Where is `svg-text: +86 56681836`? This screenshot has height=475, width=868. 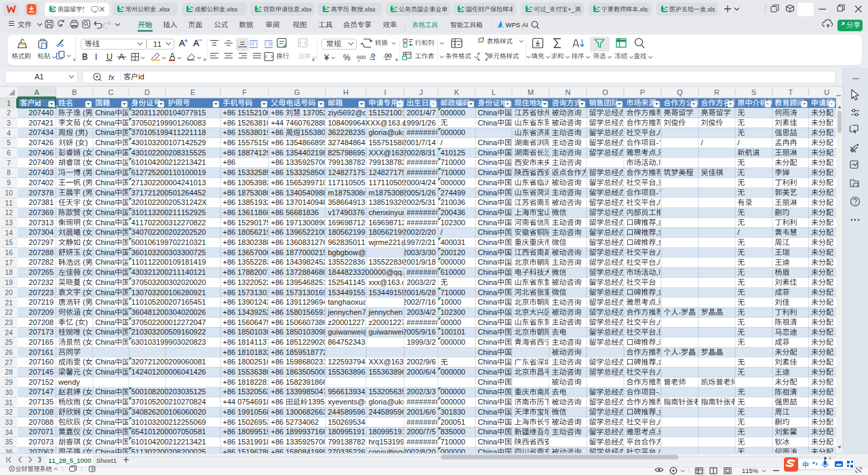
svg-text: +86 56681836 is located at coordinates (296, 212).